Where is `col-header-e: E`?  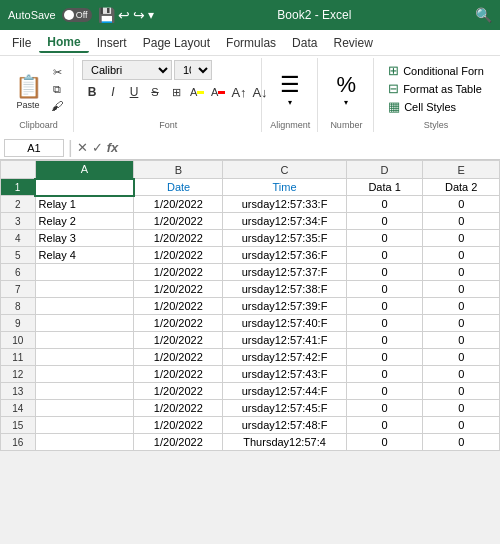
col-header-e: E is located at coordinates (462, 170).